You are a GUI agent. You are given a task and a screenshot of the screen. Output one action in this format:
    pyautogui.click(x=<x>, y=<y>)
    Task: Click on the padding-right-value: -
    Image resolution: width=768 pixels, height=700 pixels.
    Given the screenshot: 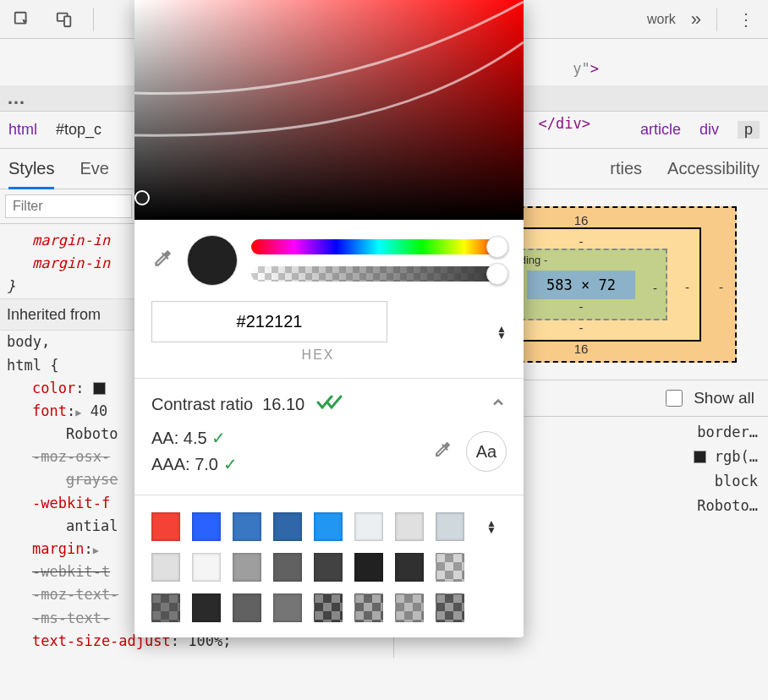 What is the action you would take?
    pyautogui.click(x=655, y=287)
    